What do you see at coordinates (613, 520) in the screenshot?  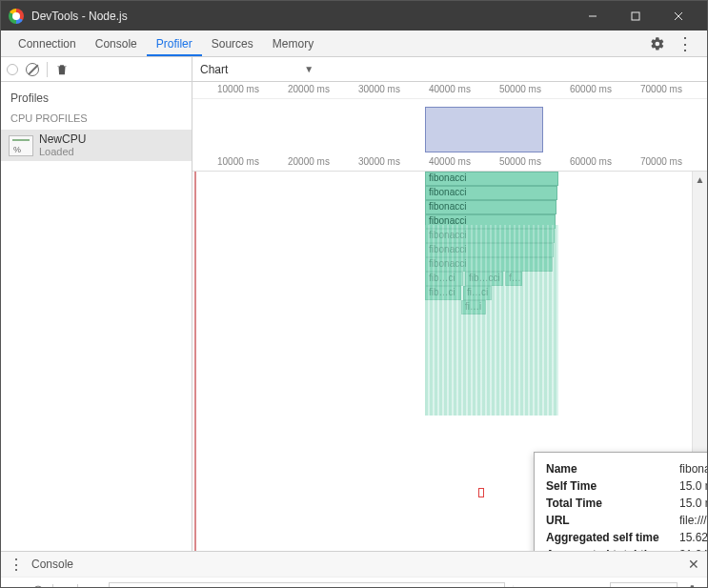 I see `tooltip-key: URL` at bounding box center [613, 520].